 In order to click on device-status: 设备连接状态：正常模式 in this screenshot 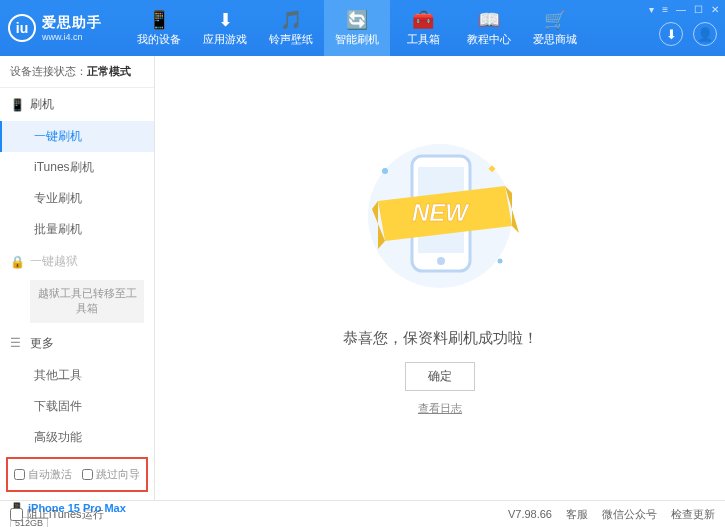, I will do `click(77, 72)`.